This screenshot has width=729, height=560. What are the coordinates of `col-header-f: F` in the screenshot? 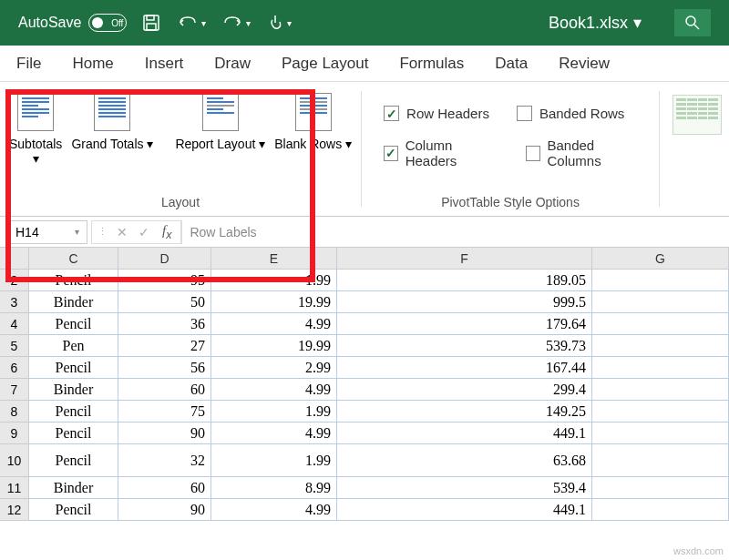 It's located at (465, 259).